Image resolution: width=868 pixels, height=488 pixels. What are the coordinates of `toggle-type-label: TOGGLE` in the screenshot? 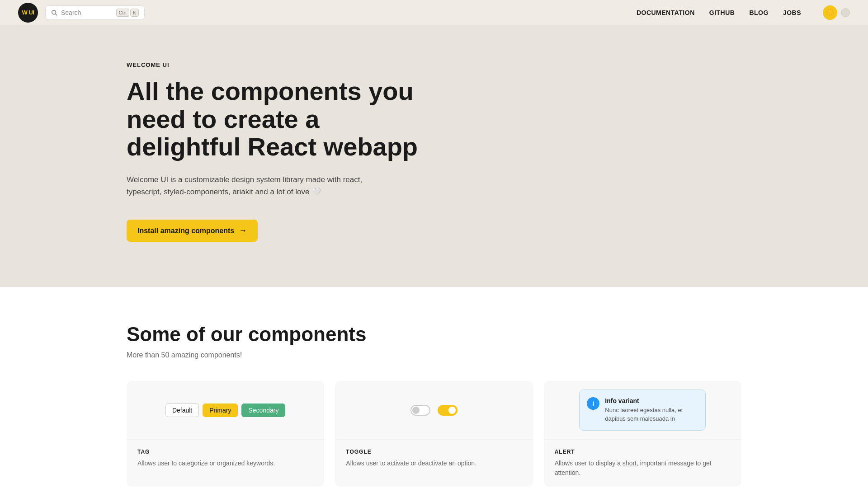 It's located at (434, 452).